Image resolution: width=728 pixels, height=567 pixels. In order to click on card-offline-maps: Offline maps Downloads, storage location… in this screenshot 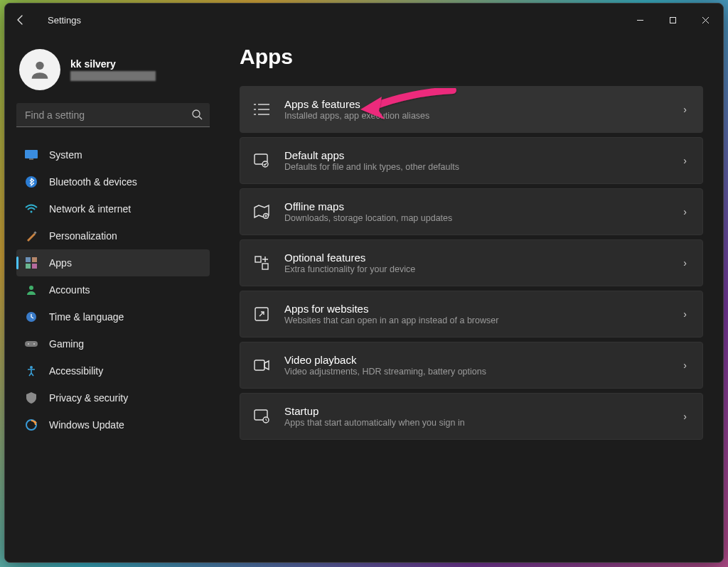, I will do `click(471, 212)`.